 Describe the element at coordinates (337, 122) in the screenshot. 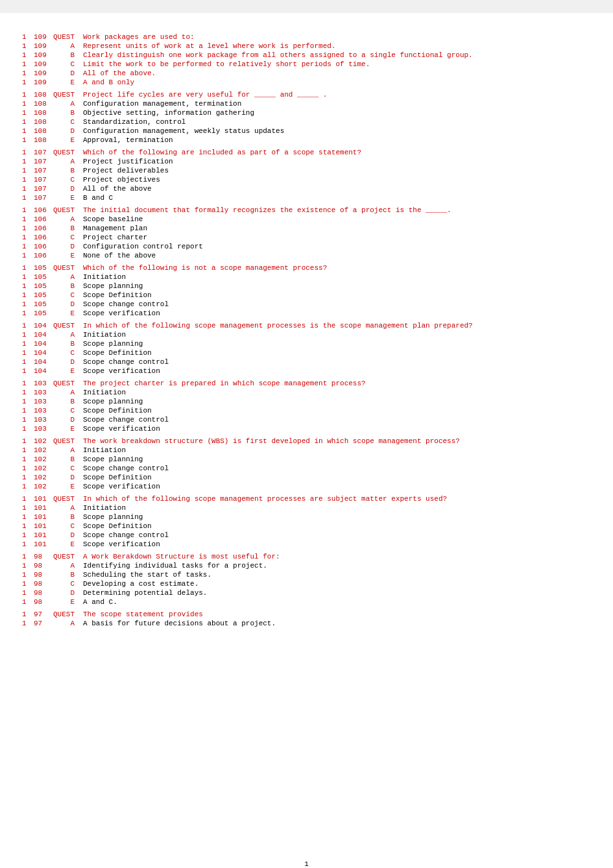

I see `col-text: Standardization, control` at that location.